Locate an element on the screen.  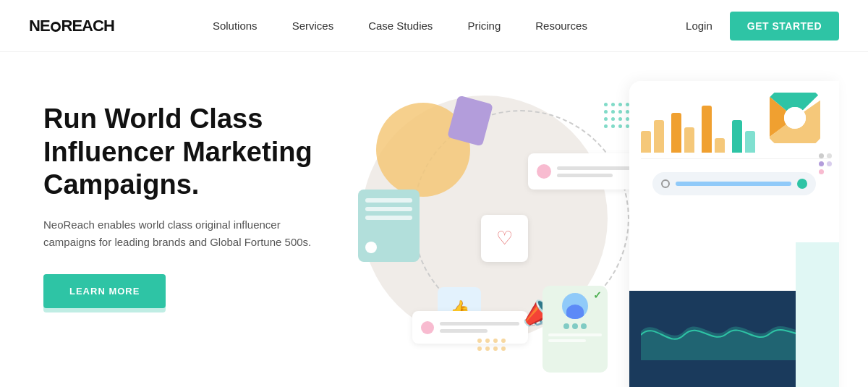
doc-dot is located at coordinates (371, 247).